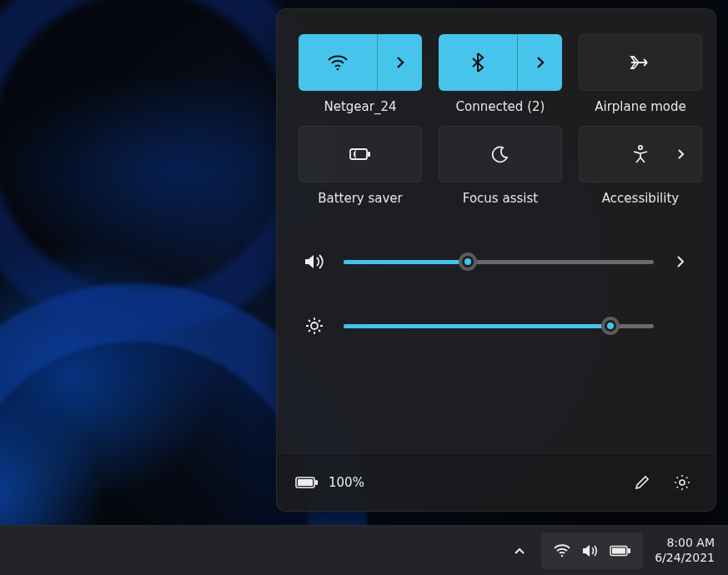 The height and width of the screenshot is (575, 728). Describe the element at coordinates (680, 262) in the screenshot. I see `volume-expand-button` at that location.